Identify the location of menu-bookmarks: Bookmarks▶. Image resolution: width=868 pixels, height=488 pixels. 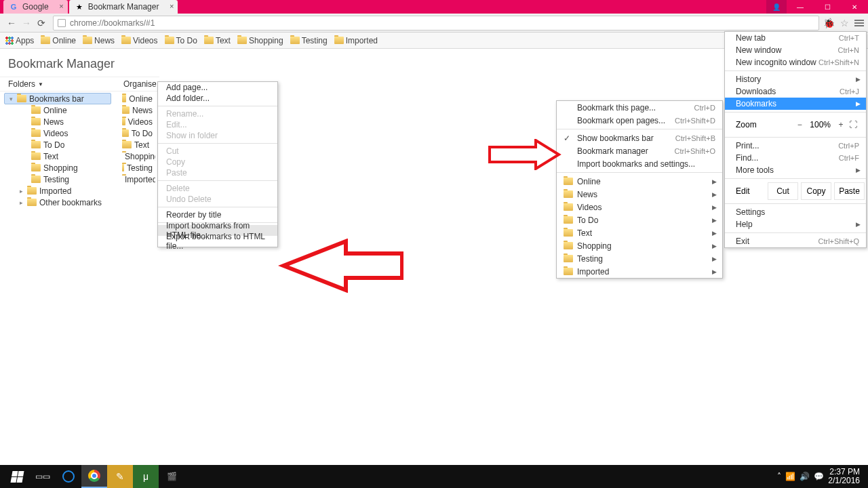
(795, 104).